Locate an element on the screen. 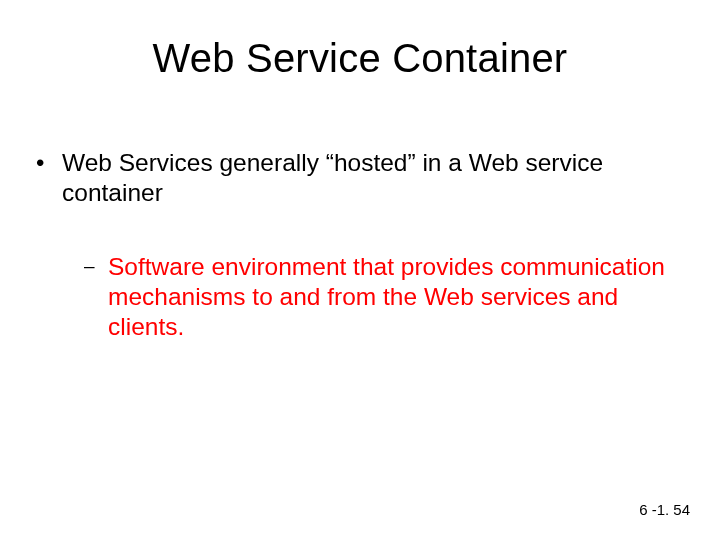  slide-number: 6 -1. 54 is located at coordinates (664, 510).